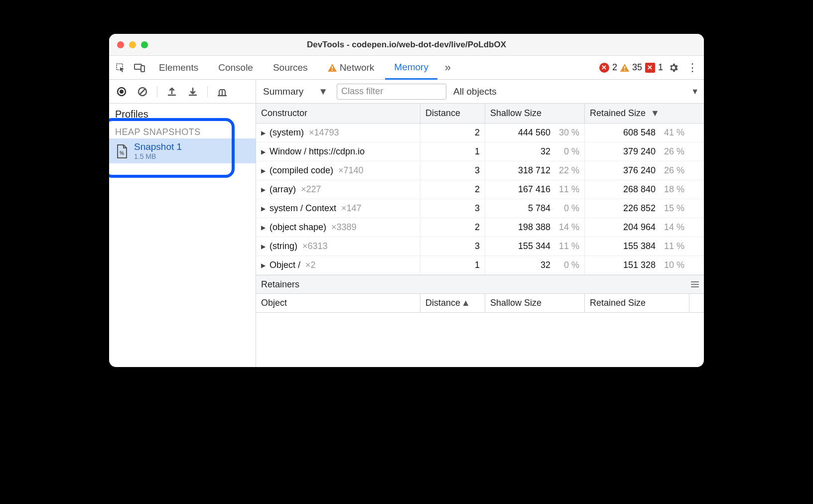 The height and width of the screenshot is (504, 813). What do you see at coordinates (222, 92) in the screenshot?
I see `collect-garbage-icon` at bounding box center [222, 92].